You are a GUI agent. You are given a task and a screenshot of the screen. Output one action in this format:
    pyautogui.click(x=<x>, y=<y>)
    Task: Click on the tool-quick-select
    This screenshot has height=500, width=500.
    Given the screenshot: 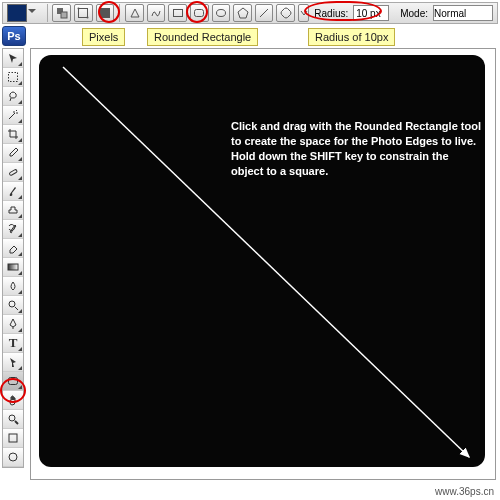 What is the action you would take?
    pyautogui.click(x=13, y=116)
    